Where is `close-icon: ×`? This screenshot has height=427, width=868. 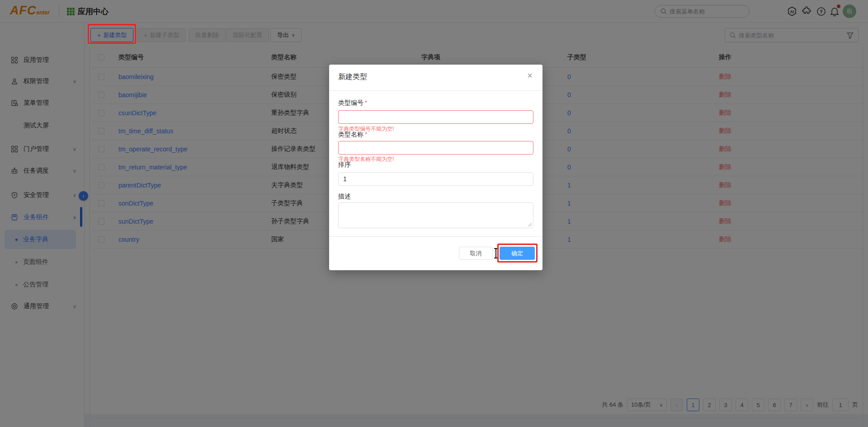
close-icon: × is located at coordinates (530, 75).